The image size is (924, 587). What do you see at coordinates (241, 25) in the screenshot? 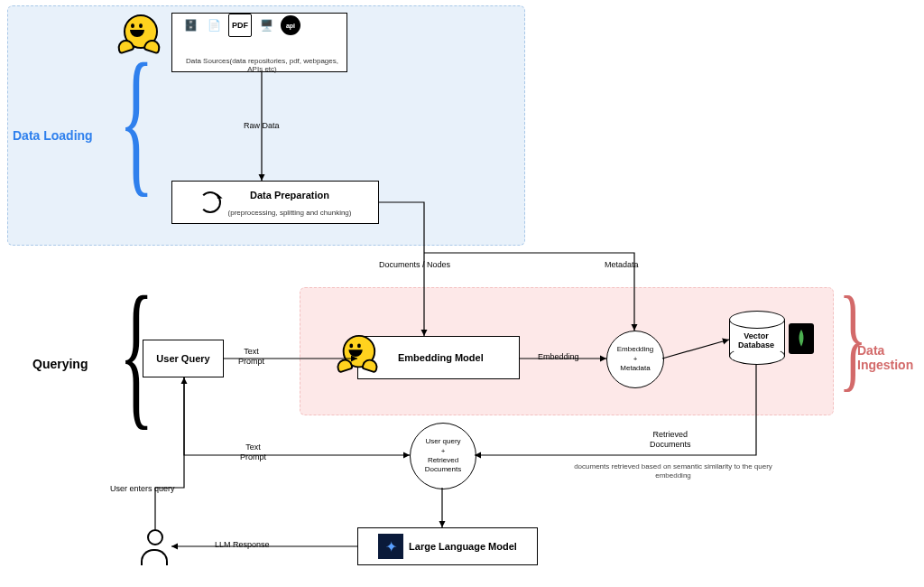
I see `data-sources-icon-row: 🗄️ 📄 PDF 🖥️ api` at bounding box center [241, 25].